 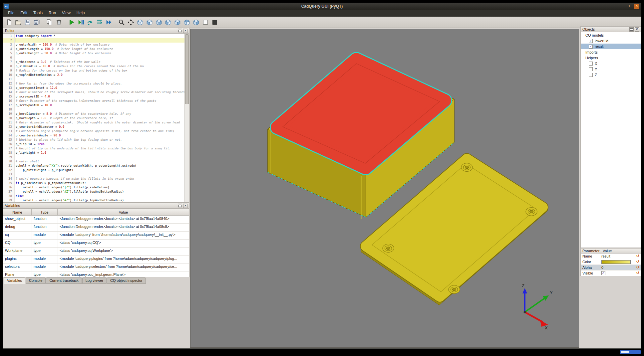 I want to click on menu-file: File, so click(x=11, y=13).